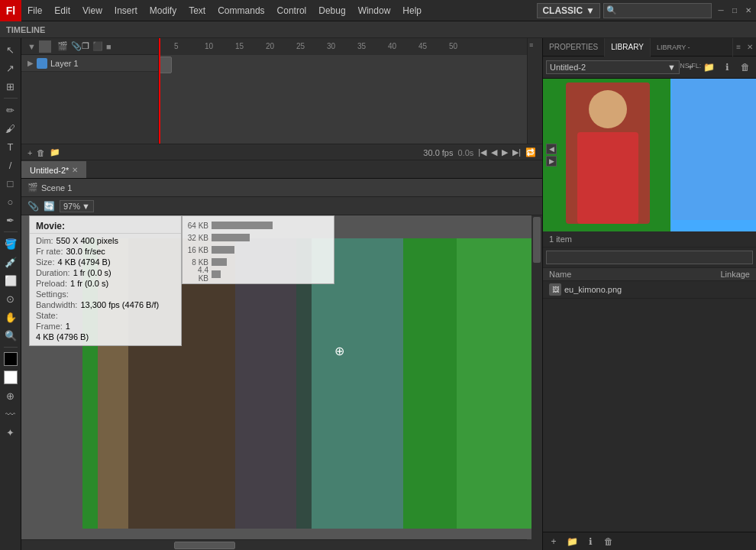  Describe the element at coordinates (11, 128) in the screenshot. I see `brush-tool: 🖌` at that location.